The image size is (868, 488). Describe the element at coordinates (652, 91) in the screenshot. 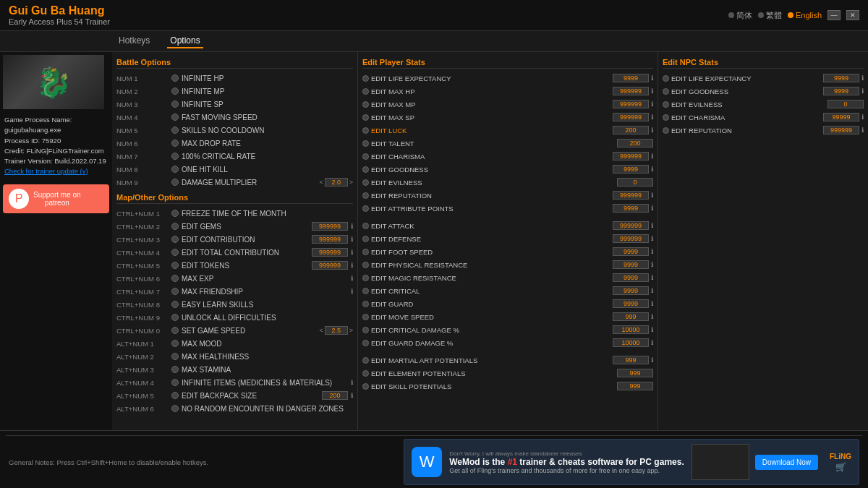

I see `info-max-hp: ℹ` at that location.